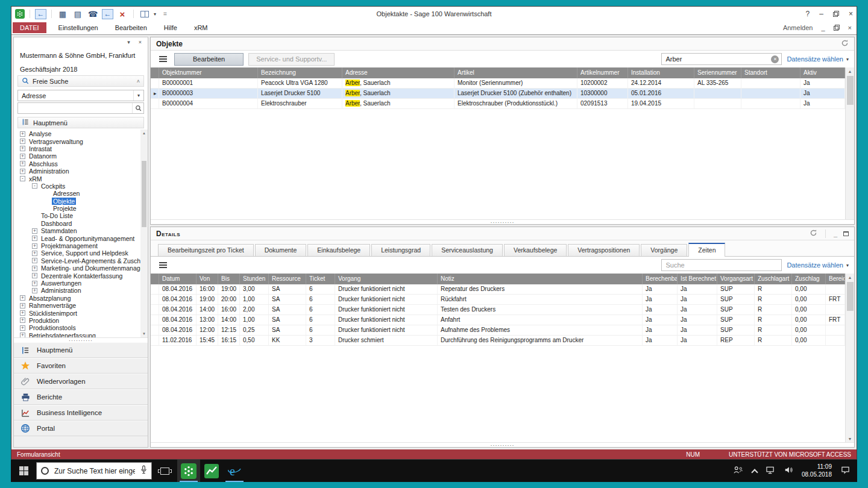 The image size is (868, 488). Describe the element at coordinates (850, 143) in the screenshot. I see `objekte-scrollbar: ▲` at that location.